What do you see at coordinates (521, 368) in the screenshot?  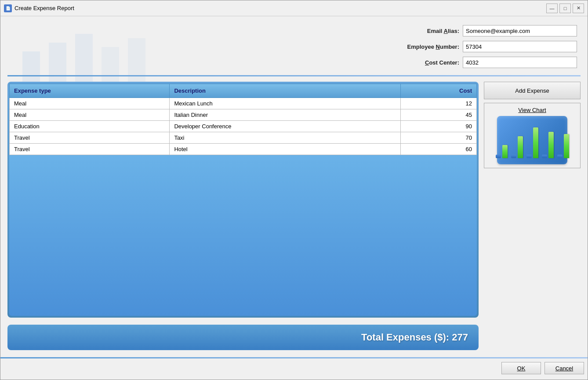 I see `ok-button: OK` at bounding box center [521, 368].